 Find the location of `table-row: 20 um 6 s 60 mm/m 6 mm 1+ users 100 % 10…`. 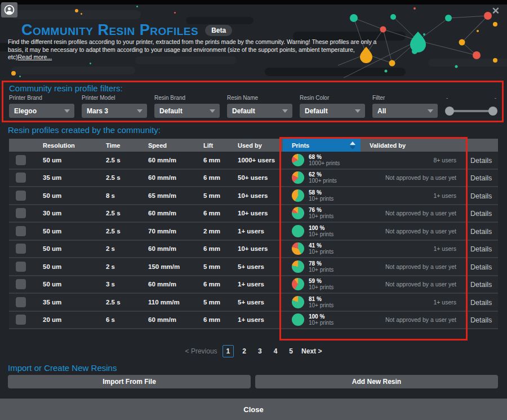

table-row: 20 um 6 s 60 mm/m 6 mm 1+ users 100 % 10… is located at coordinates (254, 321).